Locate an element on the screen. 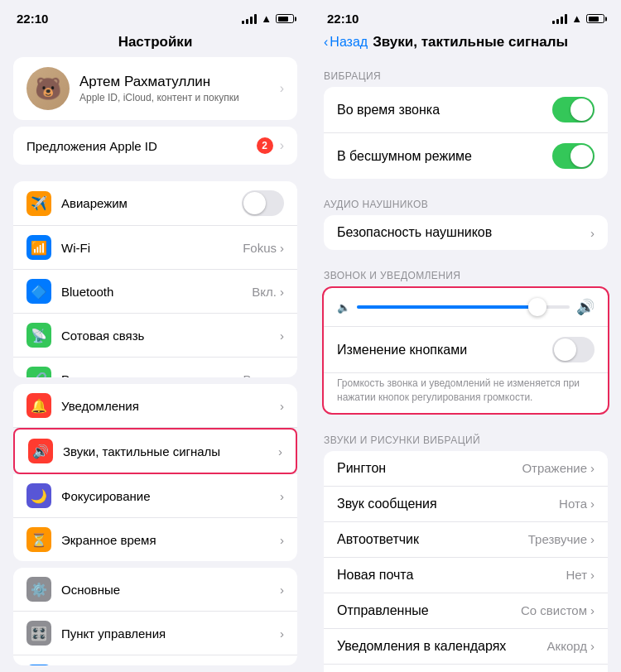 This screenshot has height=672, width=621. volume-low-icon: 🔈 is located at coordinates (344, 308).